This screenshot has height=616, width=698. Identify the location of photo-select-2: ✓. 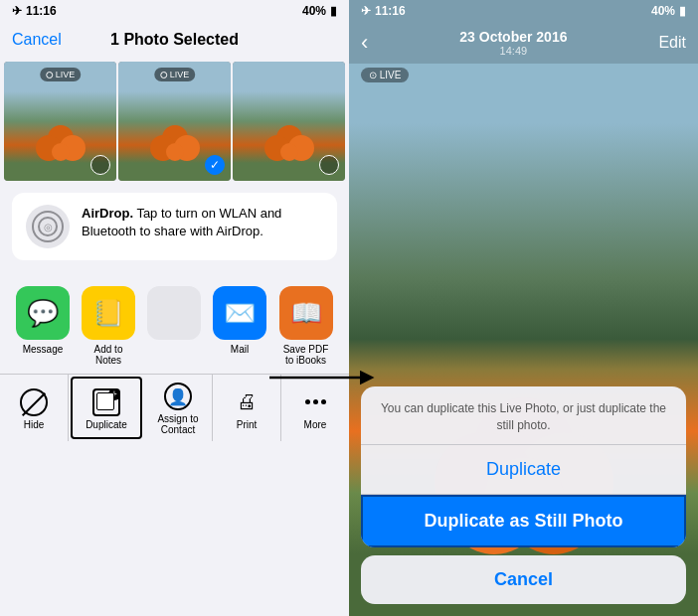
(215, 165).